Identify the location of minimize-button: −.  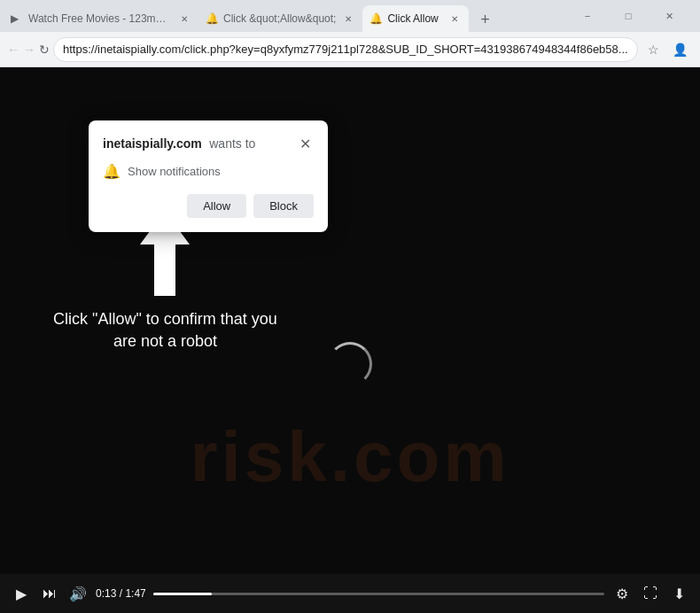
(587, 16).